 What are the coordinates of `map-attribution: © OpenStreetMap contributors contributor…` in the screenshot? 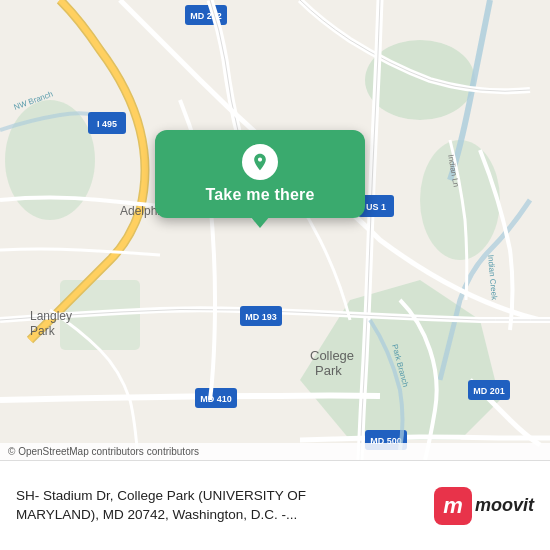 It's located at (275, 452).